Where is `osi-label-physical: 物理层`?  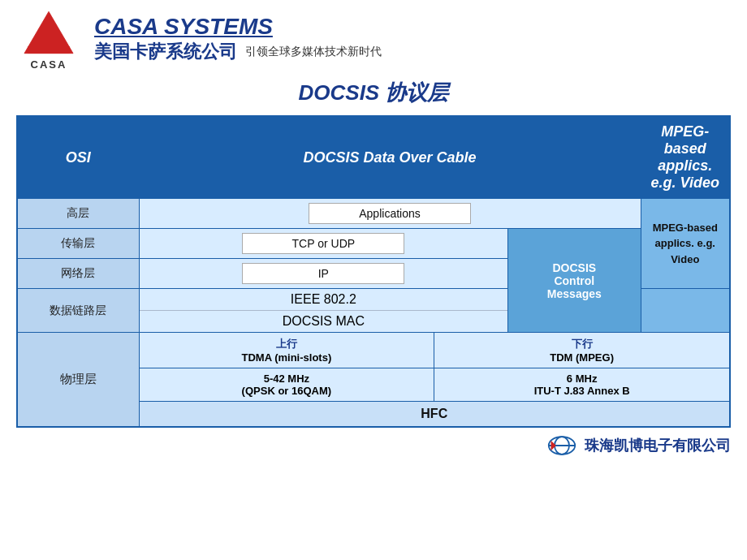
osi-label-physical: 物理层 is located at coordinates (78, 380).